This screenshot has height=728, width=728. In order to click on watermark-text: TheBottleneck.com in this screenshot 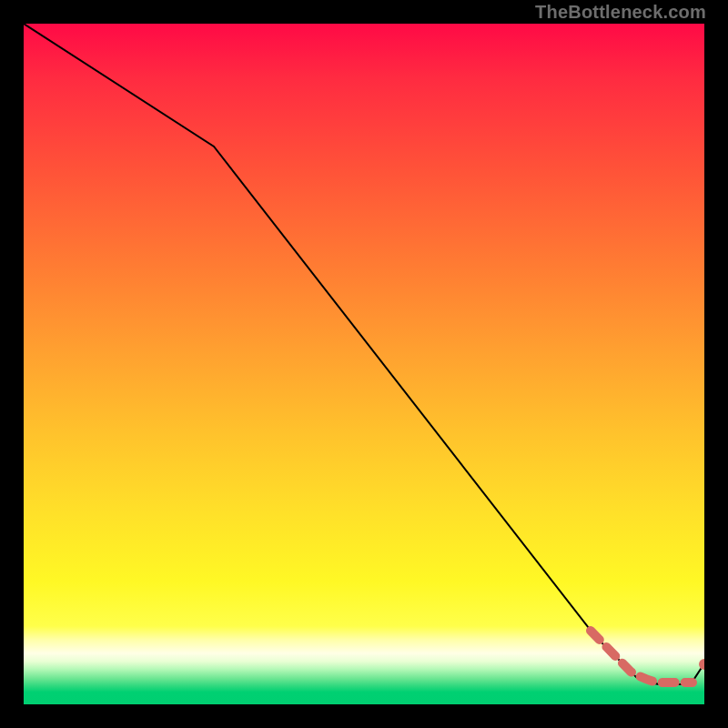, I will do `click(621, 13)`.